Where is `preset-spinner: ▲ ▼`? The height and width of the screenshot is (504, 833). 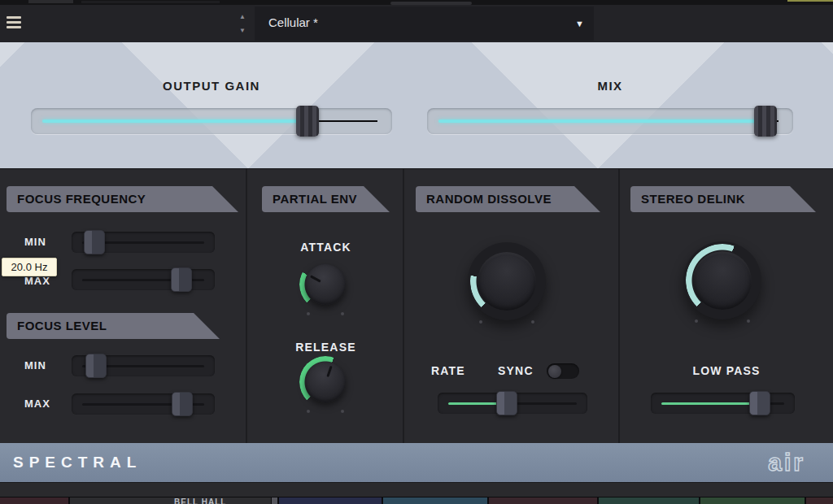 preset-spinner: ▲ ▼ is located at coordinates (242, 24).